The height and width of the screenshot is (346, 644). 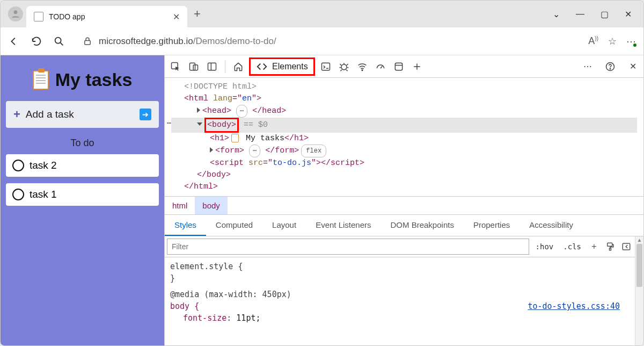 What do you see at coordinates (404, 151) in the screenshot?
I see `dom-node: <form> ⋯ </form>flex` at bounding box center [404, 151].